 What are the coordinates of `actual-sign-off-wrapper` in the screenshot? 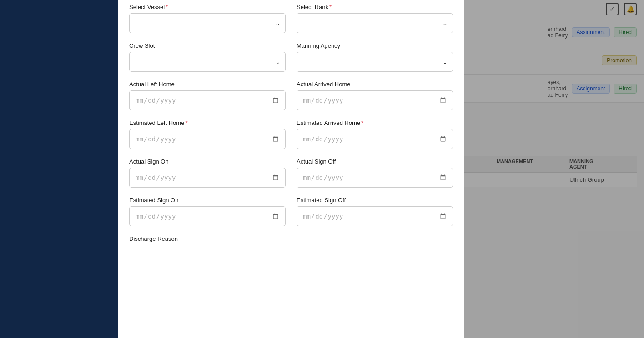 It's located at (375, 178).